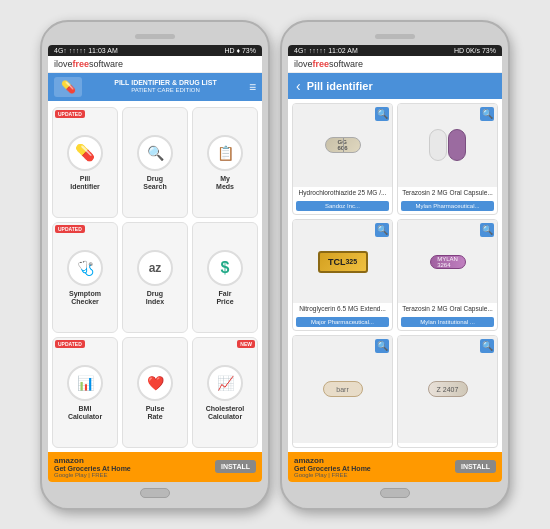 This screenshot has width=550, height=529. What do you see at coordinates (475, 50) in the screenshot?
I see `status-right-2: HD 0K/s 73%` at bounding box center [475, 50].